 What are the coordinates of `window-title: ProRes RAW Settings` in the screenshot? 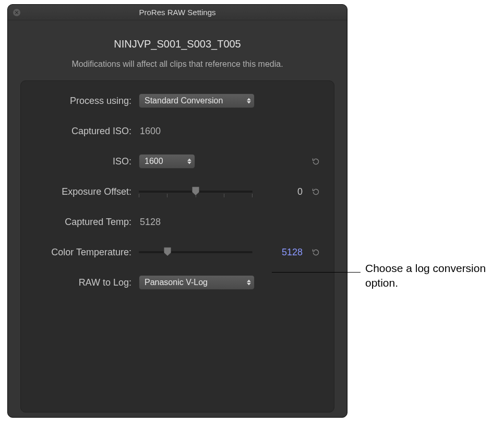 It's located at (177, 13).